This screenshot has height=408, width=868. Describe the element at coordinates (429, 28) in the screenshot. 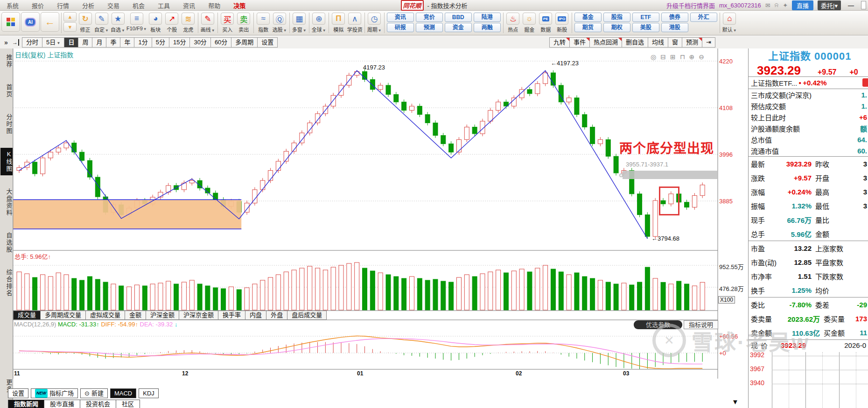

I see `toolbar-button-预测: 预测` at that location.